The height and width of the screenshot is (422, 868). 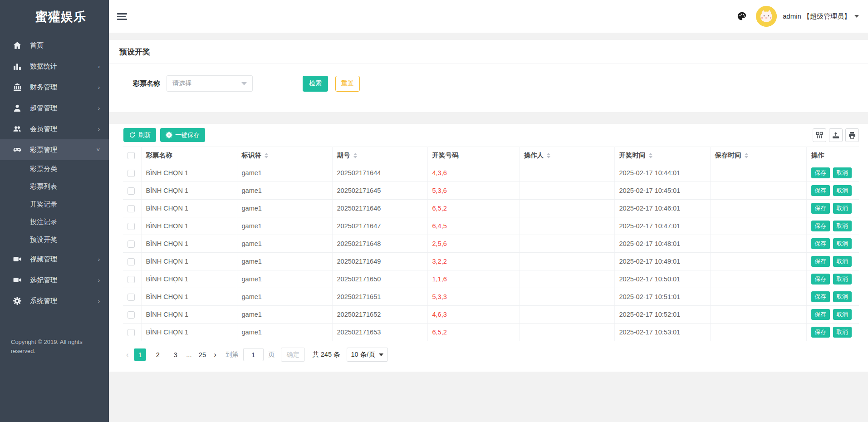 What do you see at coordinates (158, 355) in the screenshot?
I see `page-button: 2` at bounding box center [158, 355].